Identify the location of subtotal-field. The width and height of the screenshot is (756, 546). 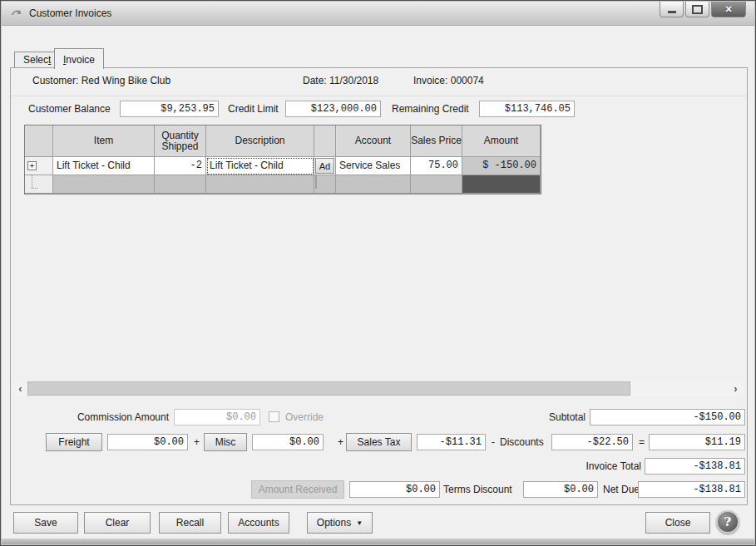
(667, 417).